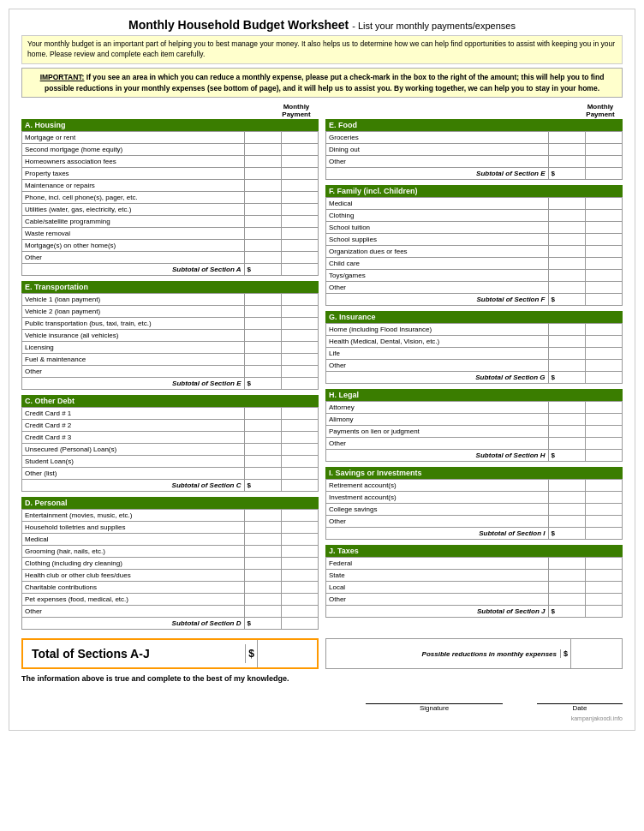  Describe the element at coordinates (474, 425) in the screenshot. I see `section-h: H. Legal Attorney Alimony Payments on li…` at that location.